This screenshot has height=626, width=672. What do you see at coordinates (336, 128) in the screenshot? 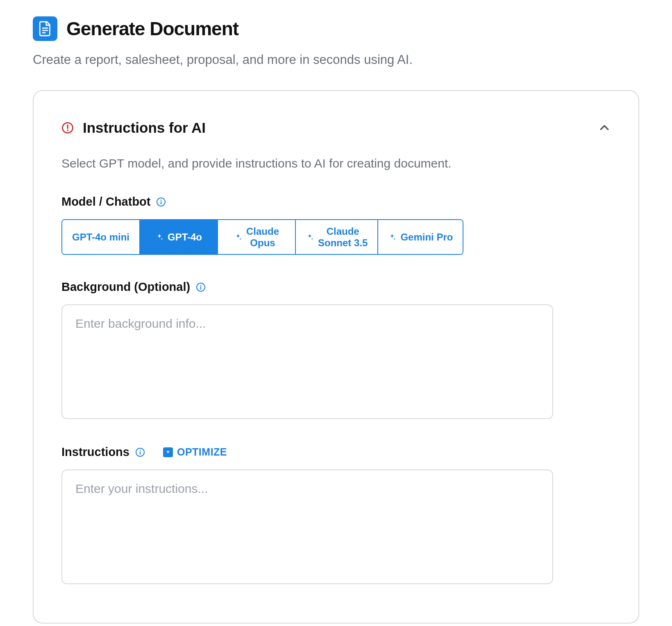
I see `section-header: Instructions for AI` at bounding box center [336, 128].